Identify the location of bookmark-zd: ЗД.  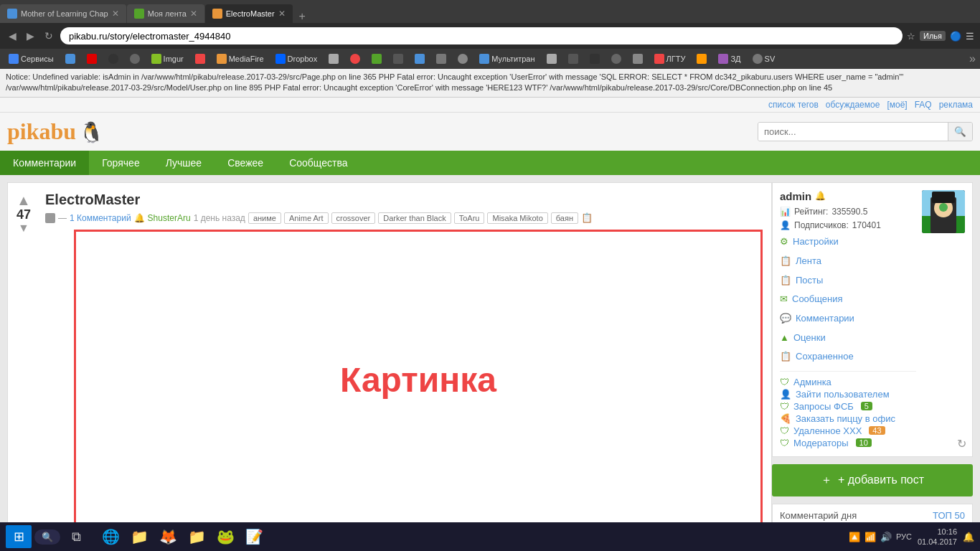
(729, 59).